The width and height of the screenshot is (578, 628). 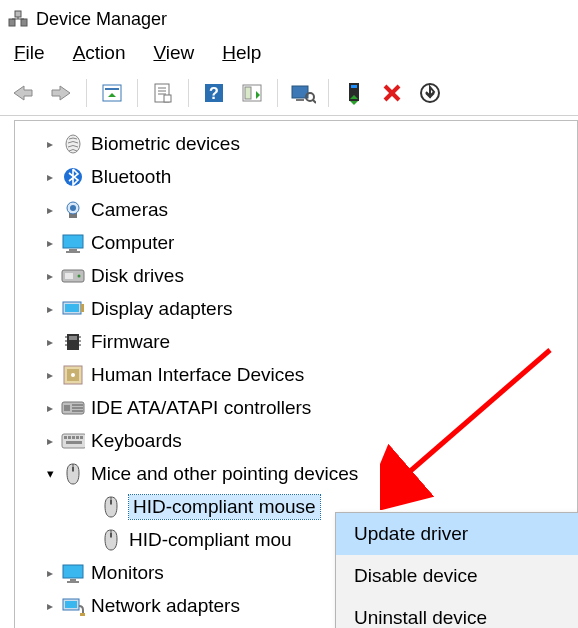 What do you see at coordinates (289, 18) in the screenshot?
I see `titlebar: Device Manager` at bounding box center [289, 18].